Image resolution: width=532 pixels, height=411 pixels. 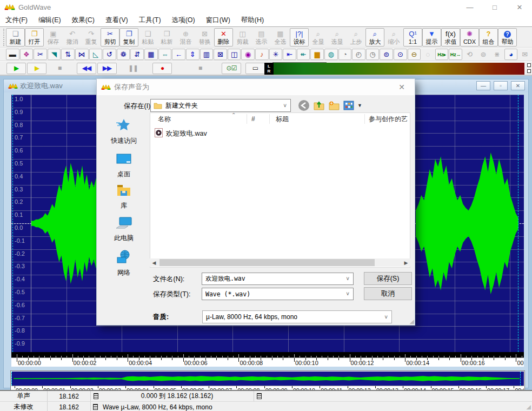 What do you see at coordinates (83, 21) in the screenshot?
I see `menu-c: 效果(C)` at bounding box center [83, 21].